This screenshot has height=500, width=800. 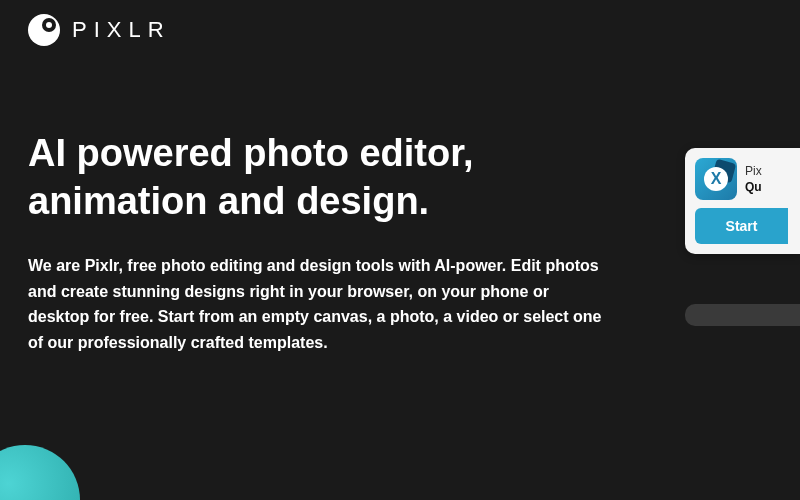 I want to click on product-card-x: X Pix Qu Start, so click(x=742, y=201).